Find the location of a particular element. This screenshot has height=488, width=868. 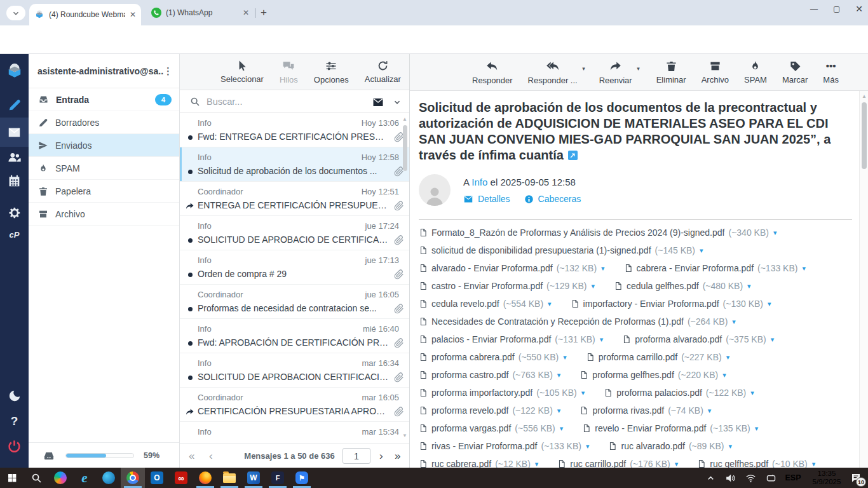

attachment-item: proforma cabrera.pdf (~550 KB) ▾ is located at coordinates (493, 357).